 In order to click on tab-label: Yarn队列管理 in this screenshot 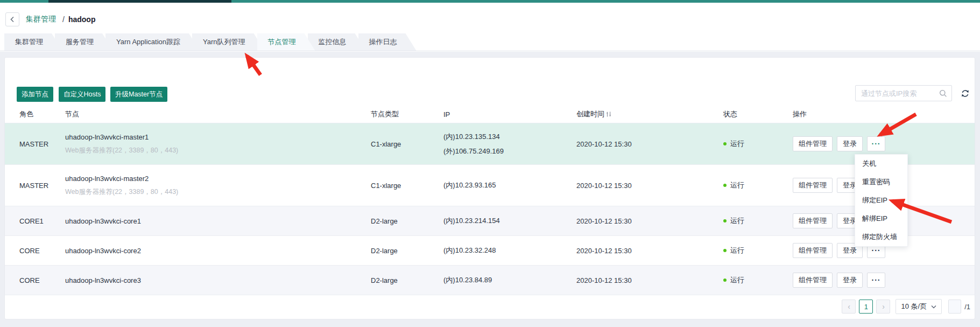, I will do `click(224, 42)`.